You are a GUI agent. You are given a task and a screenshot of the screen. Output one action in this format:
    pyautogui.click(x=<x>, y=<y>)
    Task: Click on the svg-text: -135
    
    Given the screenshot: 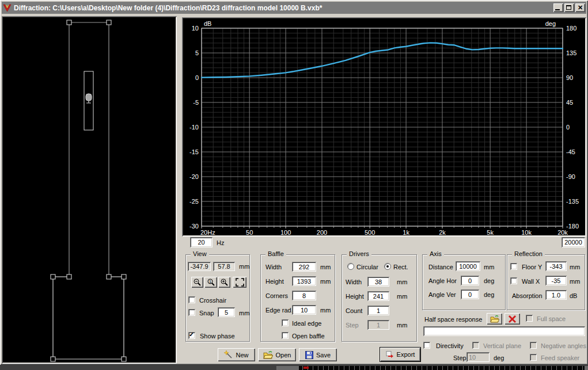 What is the action you would take?
    pyautogui.click(x=572, y=201)
    